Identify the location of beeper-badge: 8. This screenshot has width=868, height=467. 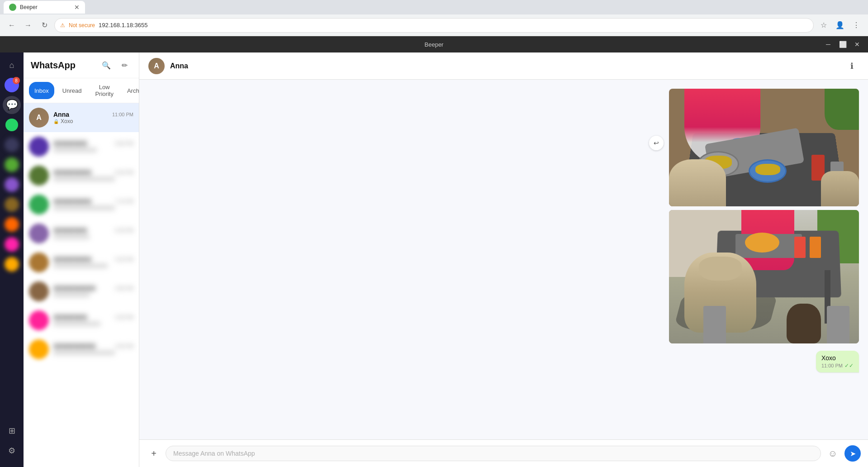
(16, 81).